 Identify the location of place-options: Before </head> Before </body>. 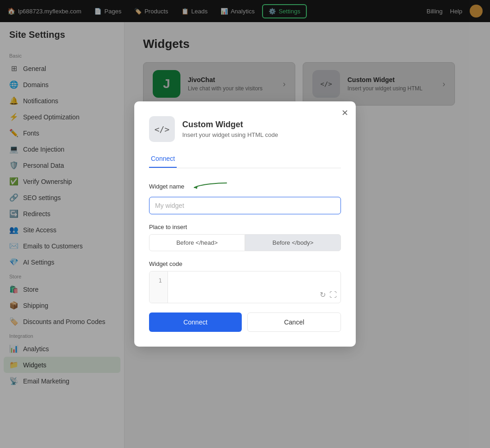
(245, 242).